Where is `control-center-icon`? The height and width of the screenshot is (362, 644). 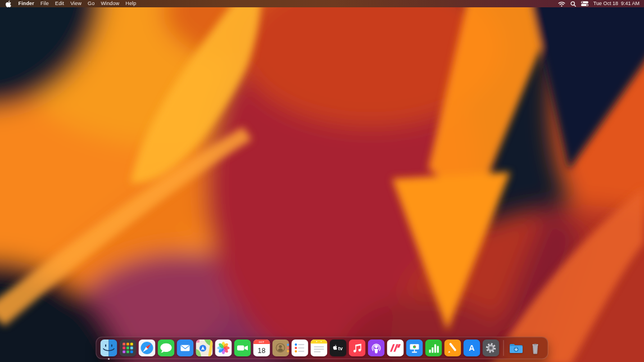
control-center-icon is located at coordinates (584, 3).